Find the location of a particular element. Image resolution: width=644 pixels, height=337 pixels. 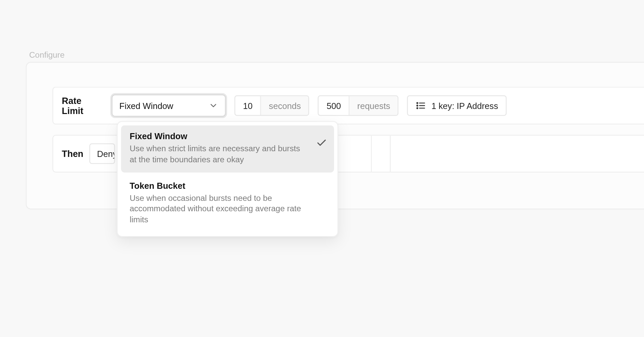

dropdown-option-title: Fixed Window is located at coordinates (228, 136).